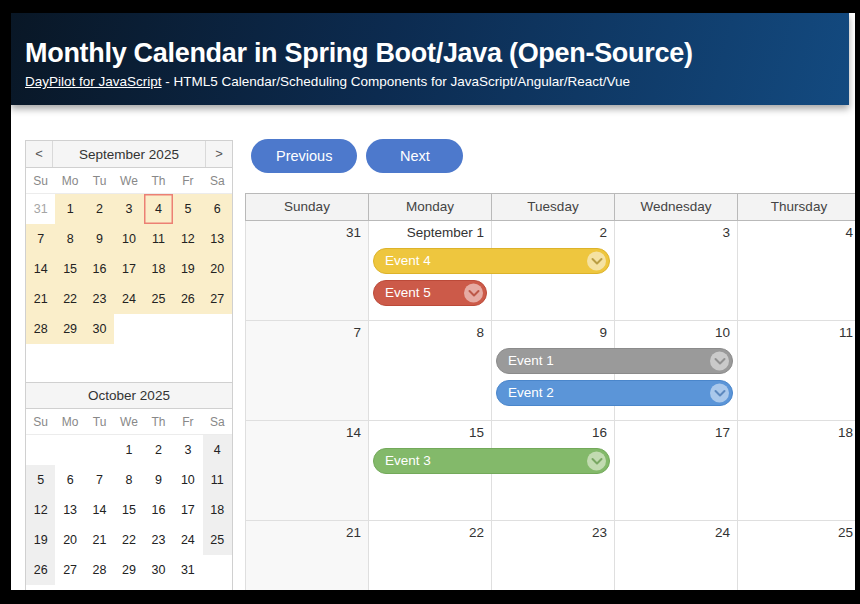  Describe the element at coordinates (414, 156) in the screenshot. I see `next-button: Next` at that location.